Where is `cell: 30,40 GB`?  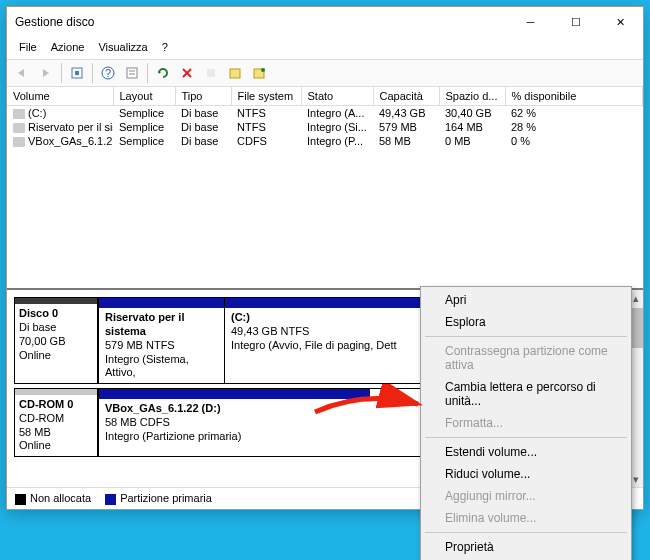
cell: 30,40 GB is located at coordinates (468, 113).